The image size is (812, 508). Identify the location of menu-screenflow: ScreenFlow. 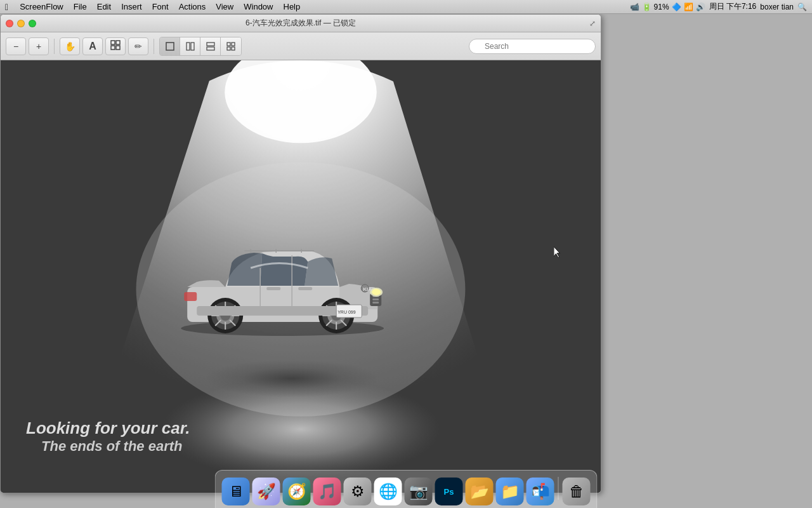
(42, 7).